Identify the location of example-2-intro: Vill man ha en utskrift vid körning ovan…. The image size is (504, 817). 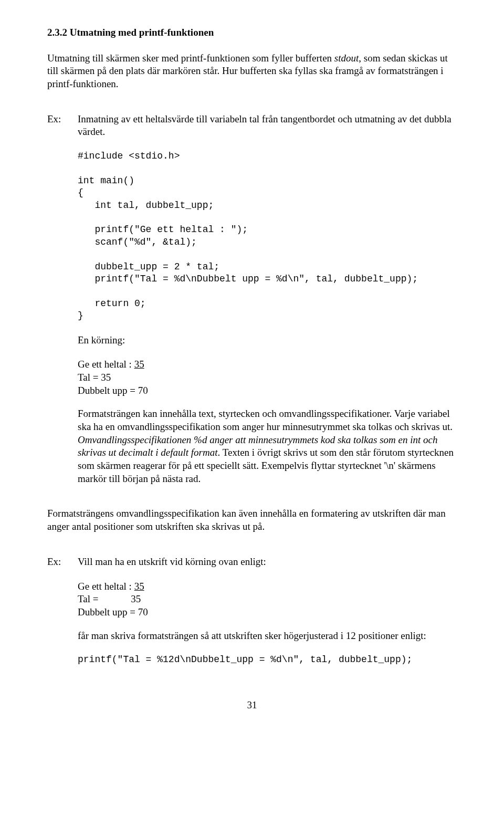
(267, 562).